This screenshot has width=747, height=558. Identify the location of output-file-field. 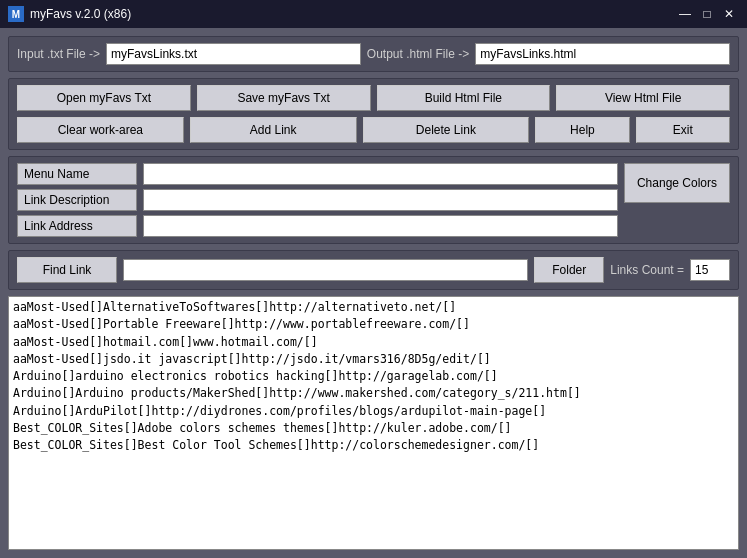
(602, 54).